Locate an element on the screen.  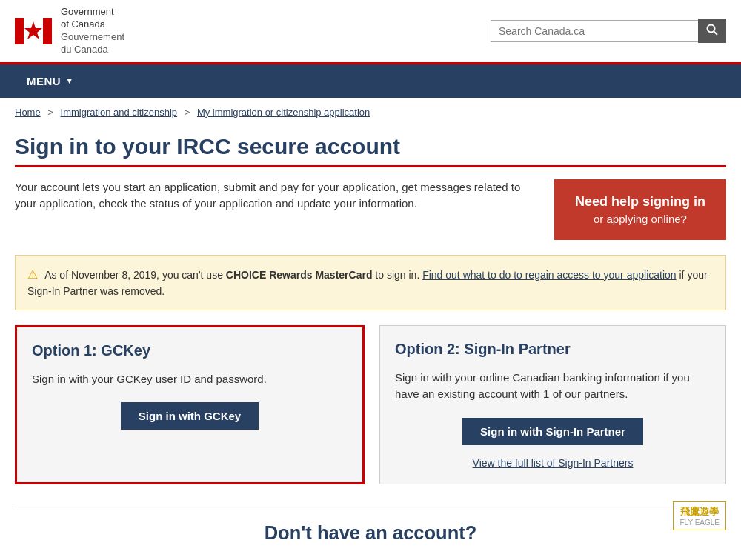
signin-partner-button: Sign in with Sign-In Partner is located at coordinates (553, 431).